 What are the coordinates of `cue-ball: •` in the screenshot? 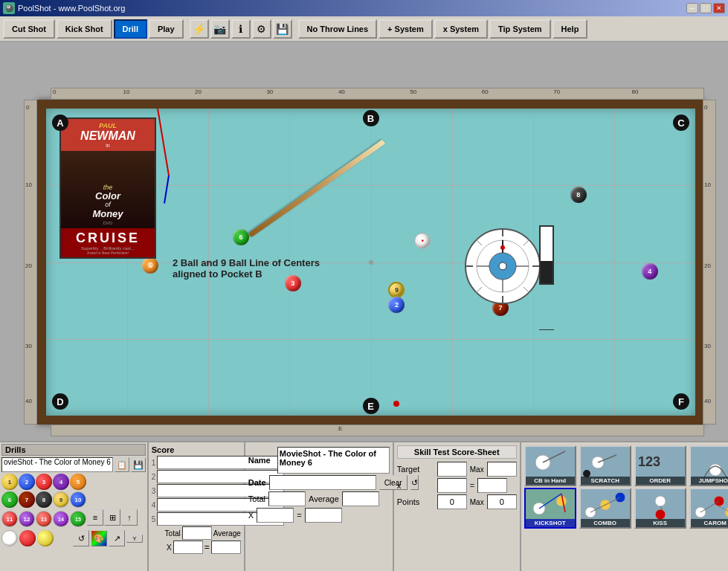 It's located at (422, 241).